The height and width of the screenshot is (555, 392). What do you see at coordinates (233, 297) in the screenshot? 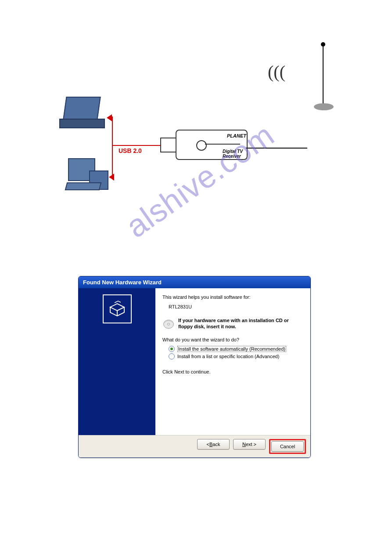
I see `wizard-intro-text: This wizard helps you install software f…` at bounding box center [233, 297].